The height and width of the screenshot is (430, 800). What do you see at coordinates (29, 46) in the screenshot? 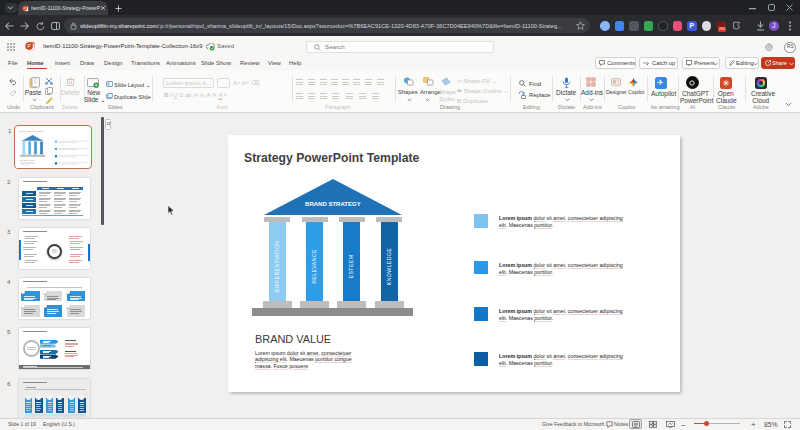
I see `svg-text: P` at bounding box center [29, 46].